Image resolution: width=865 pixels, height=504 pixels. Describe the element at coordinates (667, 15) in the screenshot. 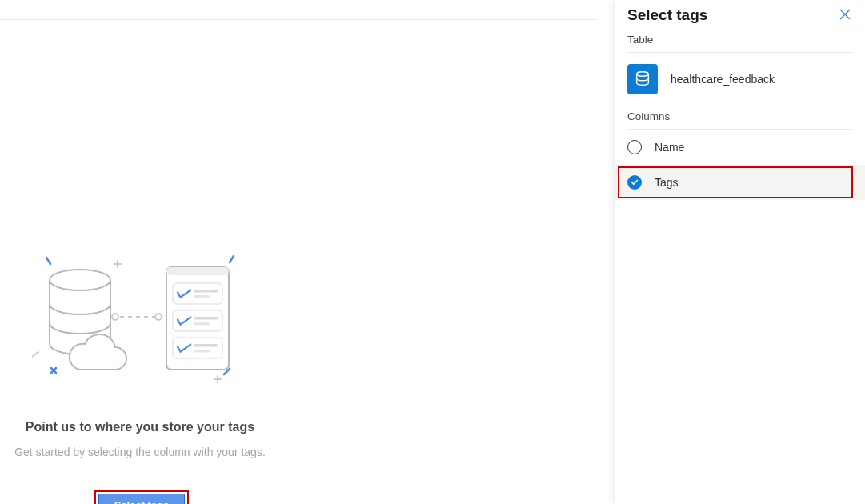

I see `panel-title: Select tags` at that location.